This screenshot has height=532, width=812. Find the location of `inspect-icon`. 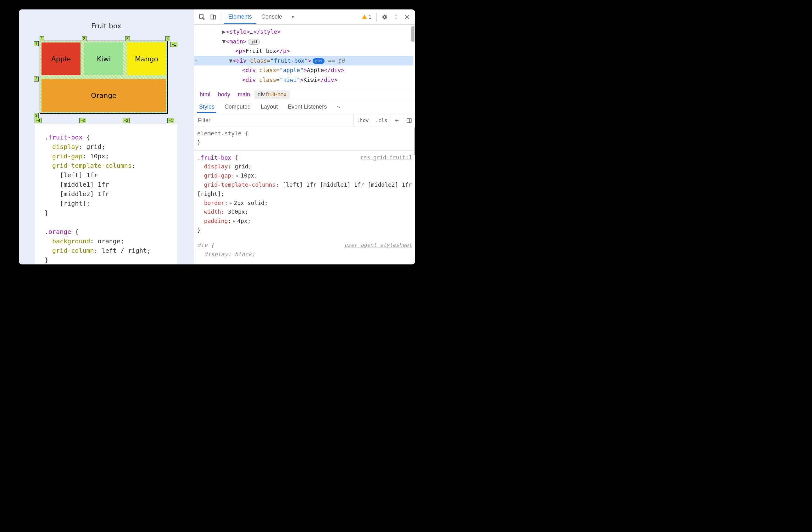

inspect-icon is located at coordinates (202, 17).